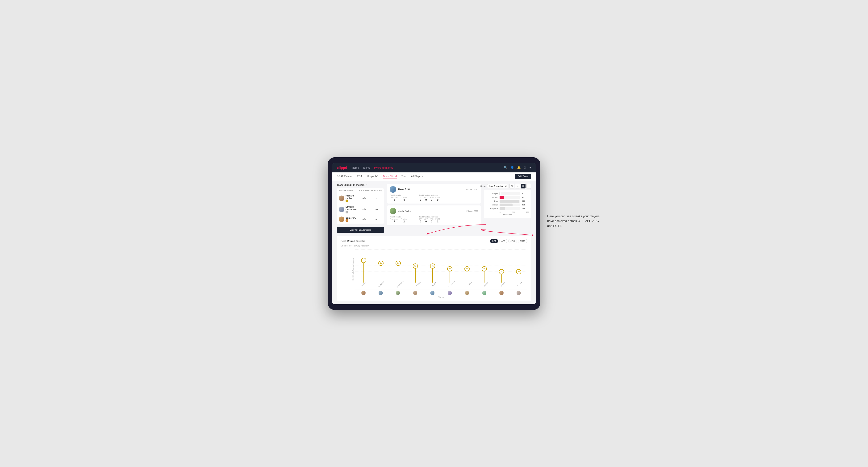 Image resolution: width=868 pixels, height=467 pixels. Describe the element at coordinates (518, 186) in the screenshot. I see `list-view-button: ☰` at that location.